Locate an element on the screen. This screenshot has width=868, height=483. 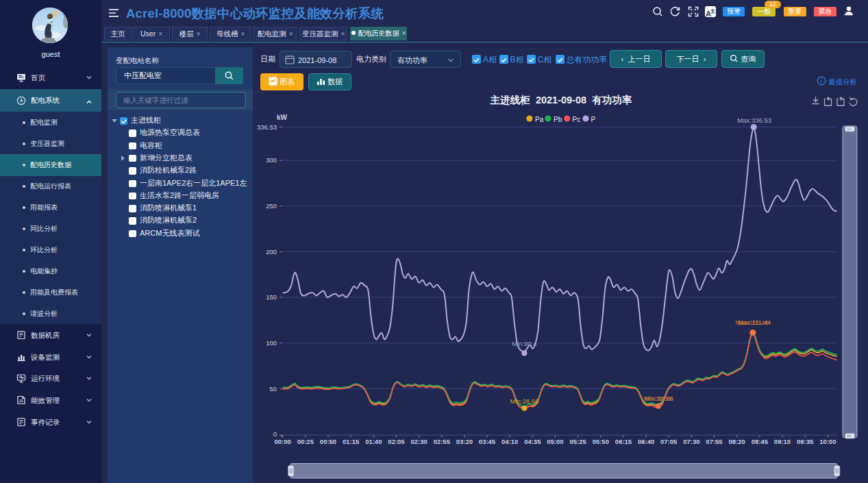
svg-text: Pa is located at coordinates (540, 119).